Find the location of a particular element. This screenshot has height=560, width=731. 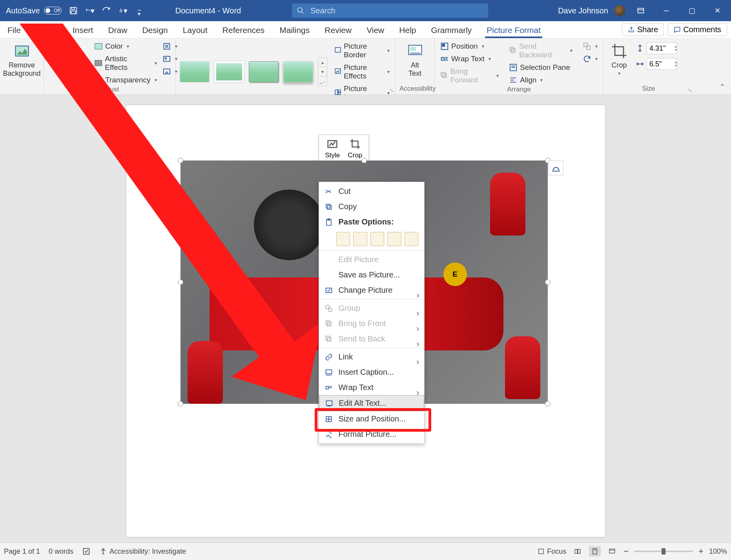

save-icon is located at coordinates (73, 11).